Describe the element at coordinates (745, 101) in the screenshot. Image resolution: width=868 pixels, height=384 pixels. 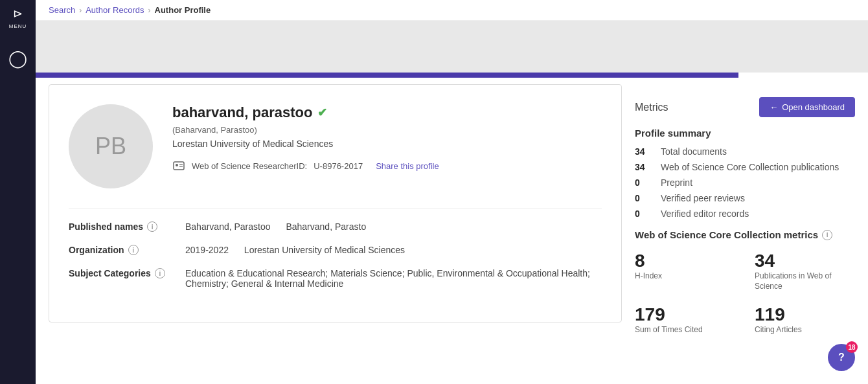
I see `metrics-header: Metrics ← Open dashboard` at that location.